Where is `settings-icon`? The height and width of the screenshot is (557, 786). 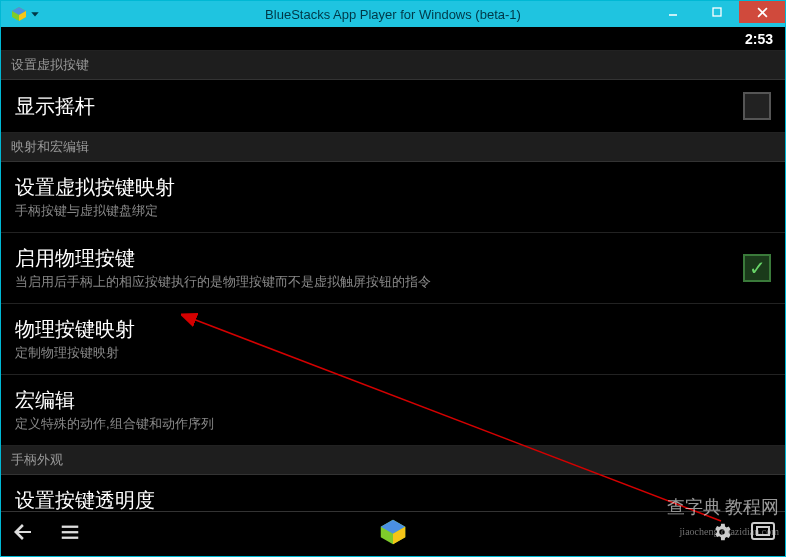 settings-icon is located at coordinates (722, 534).